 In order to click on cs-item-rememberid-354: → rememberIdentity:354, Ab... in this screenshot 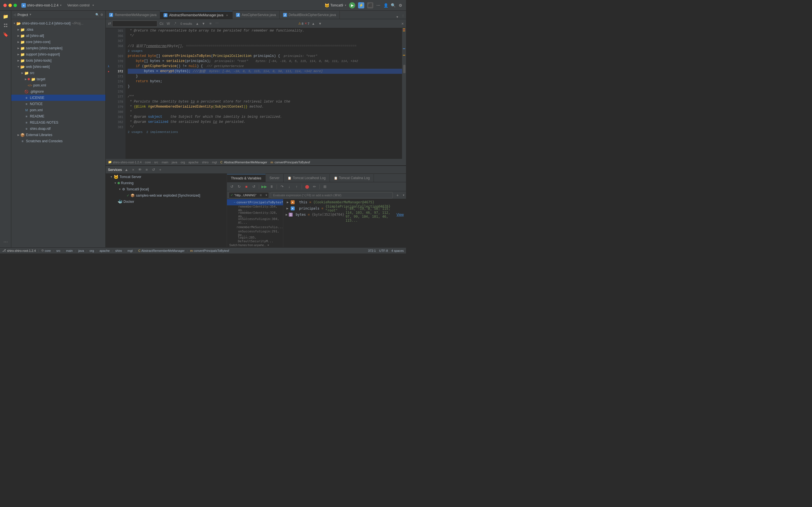, I will do `click(255, 209)`.